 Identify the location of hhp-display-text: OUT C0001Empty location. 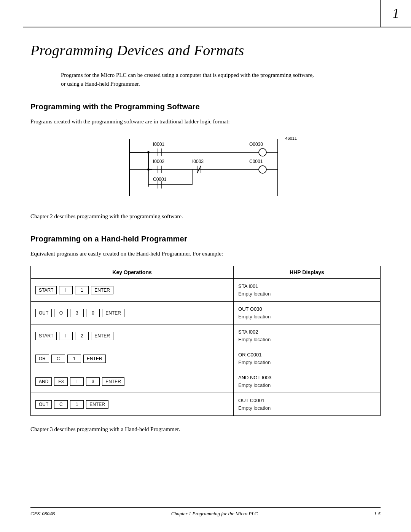
(307, 404).